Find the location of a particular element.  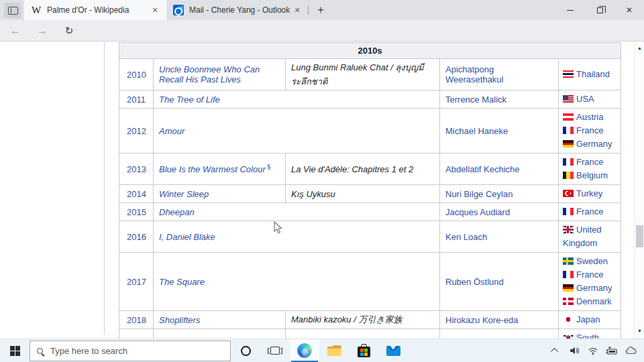

refresh-button: ↻ is located at coordinates (69, 31).